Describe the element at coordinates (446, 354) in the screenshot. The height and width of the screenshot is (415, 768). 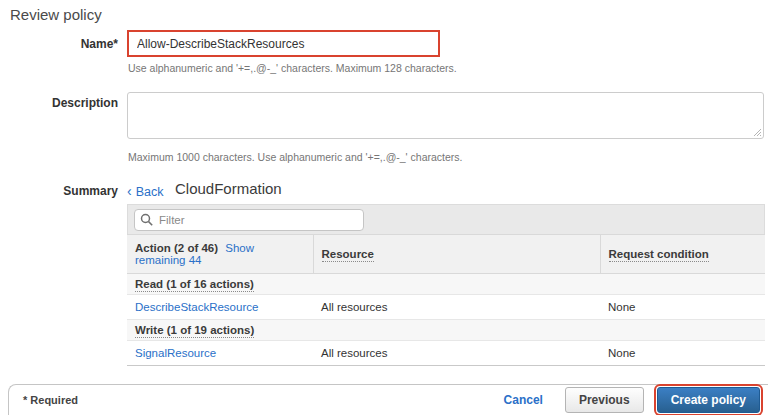
I see `table-row: SignalResource All resources None` at that location.